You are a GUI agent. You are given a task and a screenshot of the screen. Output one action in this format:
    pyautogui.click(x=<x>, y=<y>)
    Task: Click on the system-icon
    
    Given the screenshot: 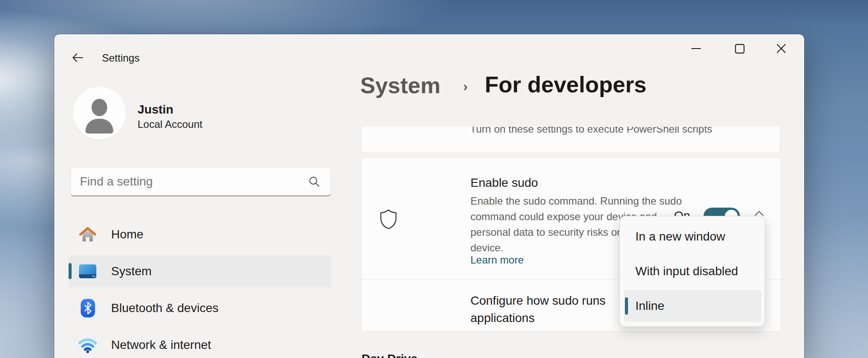 What is the action you would take?
    pyautogui.click(x=88, y=271)
    